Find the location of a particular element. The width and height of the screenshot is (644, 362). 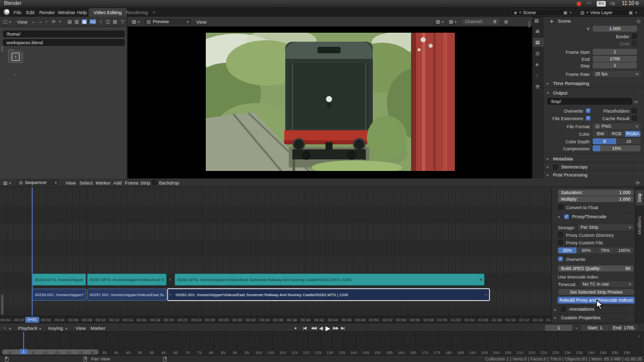

timeline-menu-playback: Playback is located at coordinates (28, 328).